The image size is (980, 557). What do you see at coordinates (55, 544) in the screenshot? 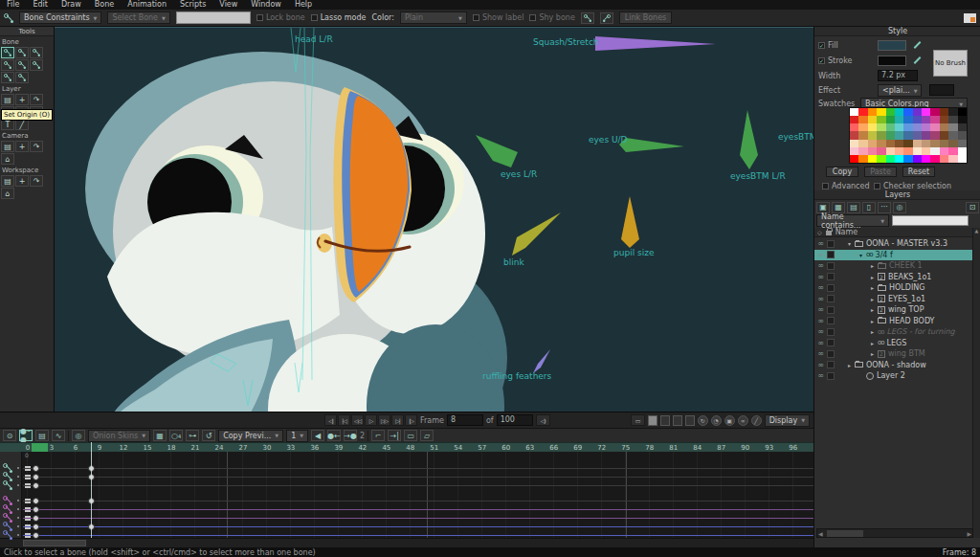
I see `scrollbar-thumb` at bounding box center [55, 544].